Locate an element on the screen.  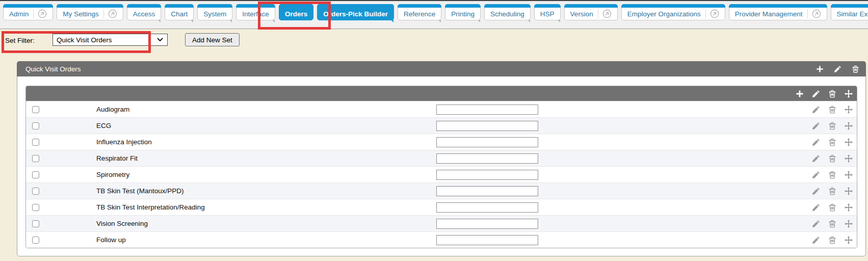
tab-reference: Reference is located at coordinates (419, 12).